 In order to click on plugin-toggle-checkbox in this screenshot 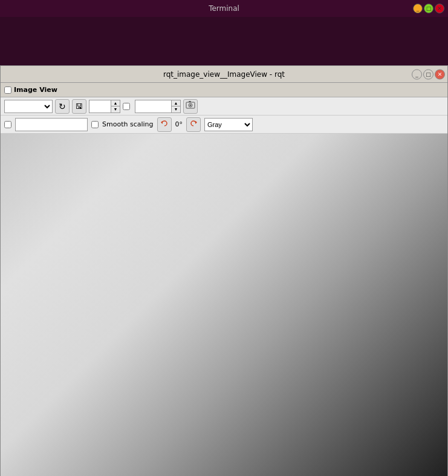, I will do `click(8, 90)`.